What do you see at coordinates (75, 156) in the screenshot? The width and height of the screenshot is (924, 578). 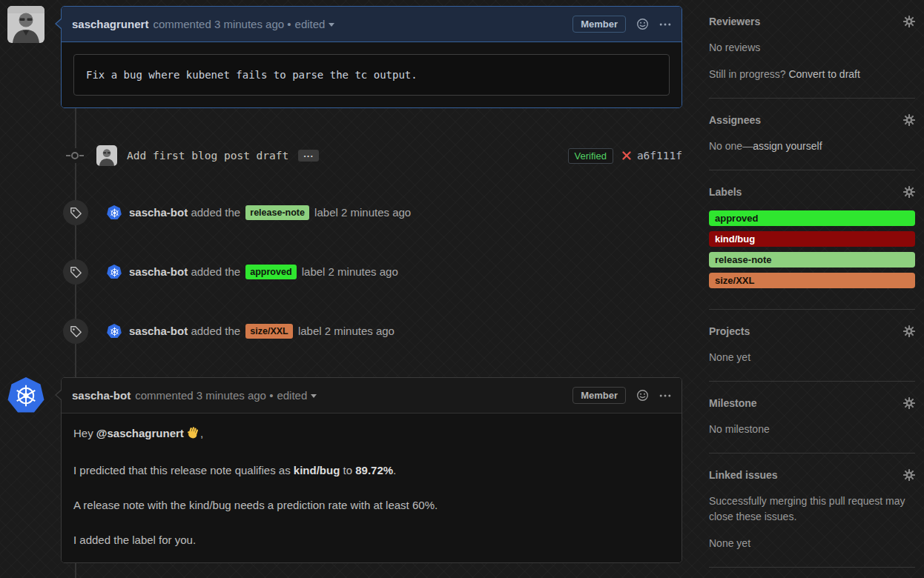 I see `git-commit-icon` at bounding box center [75, 156].